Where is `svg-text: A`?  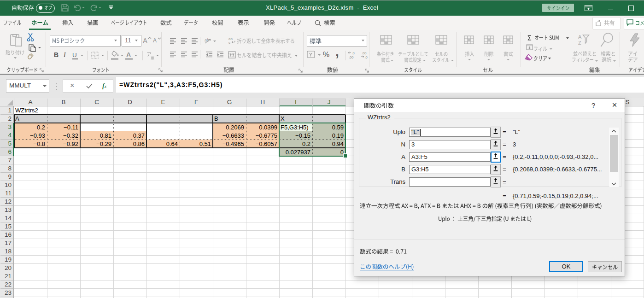 svg-text: A is located at coordinates (580, 37).